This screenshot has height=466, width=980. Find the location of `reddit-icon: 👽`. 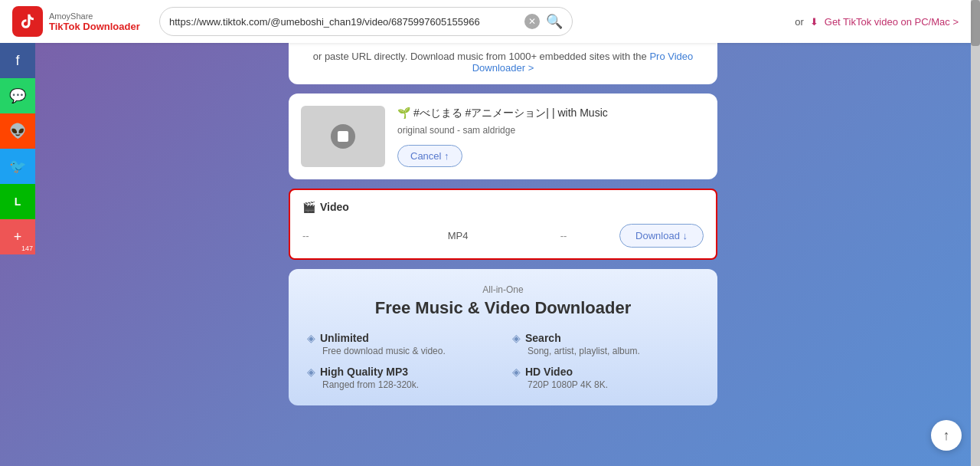

reddit-icon: 👽 is located at coordinates (18, 131).